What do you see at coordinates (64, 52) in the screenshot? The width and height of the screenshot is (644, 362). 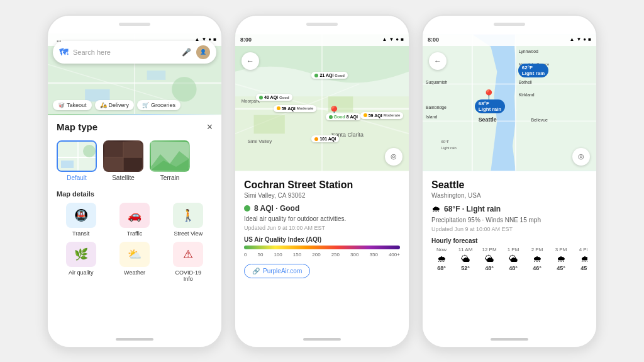 I see `maps-logo: 🗺` at bounding box center [64, 52].